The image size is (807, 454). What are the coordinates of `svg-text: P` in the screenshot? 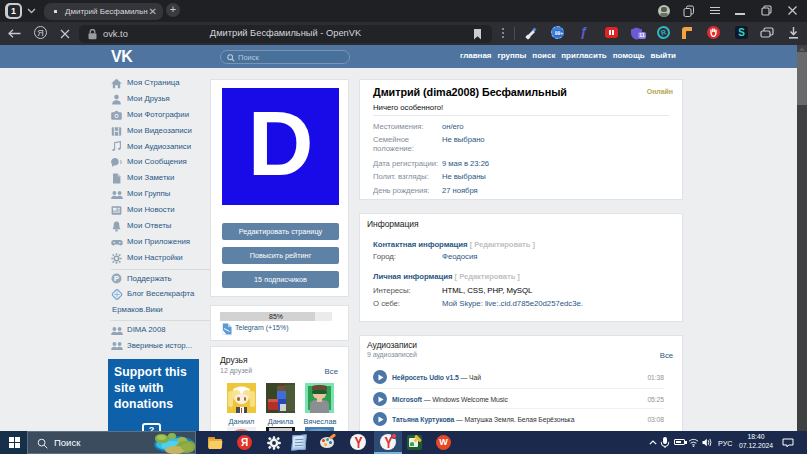 It's located at (116, 278).